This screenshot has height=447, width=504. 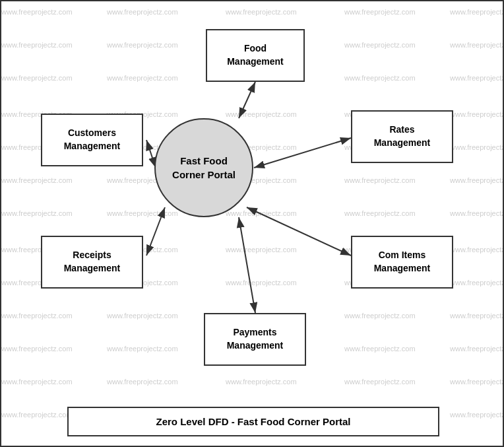 What do you see at coordinates (255, 339) in the screenshot?
I see `payments-management-label: PaymentsManagement` at bounding box center [255, 339].